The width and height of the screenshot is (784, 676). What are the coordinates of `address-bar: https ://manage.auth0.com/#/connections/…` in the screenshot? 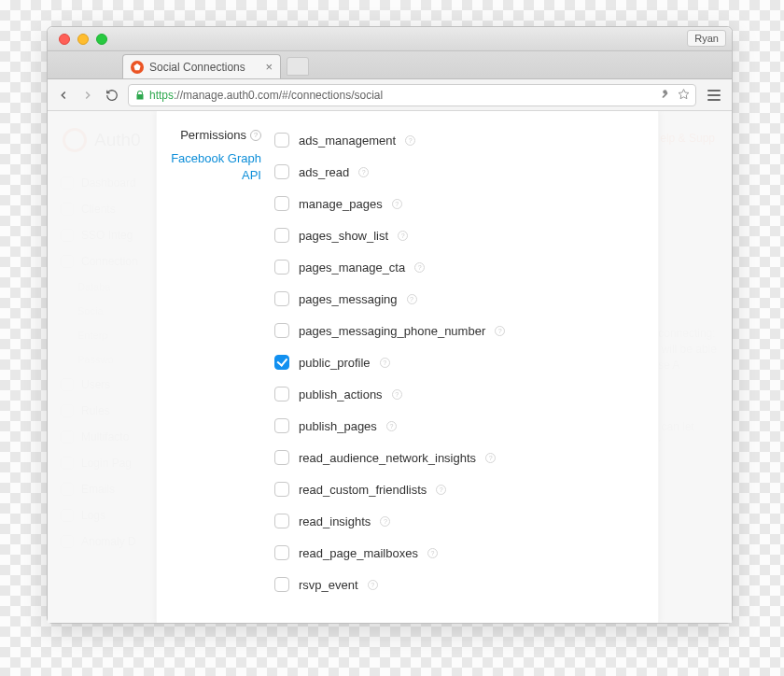 It's located at (413, 95).